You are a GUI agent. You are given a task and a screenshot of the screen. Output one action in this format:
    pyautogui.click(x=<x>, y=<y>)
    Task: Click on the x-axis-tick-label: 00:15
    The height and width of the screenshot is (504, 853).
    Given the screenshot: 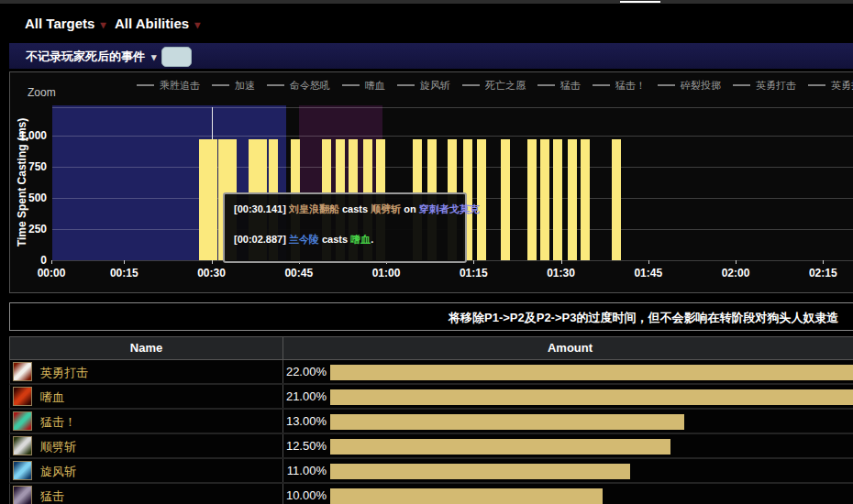 What is the action you would take?
    pyautogui.click(x=124, y=273)
    